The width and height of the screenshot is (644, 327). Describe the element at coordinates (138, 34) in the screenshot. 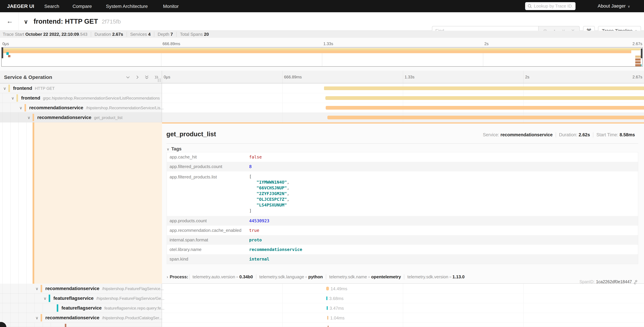

I see `services-label: Services` at that location.